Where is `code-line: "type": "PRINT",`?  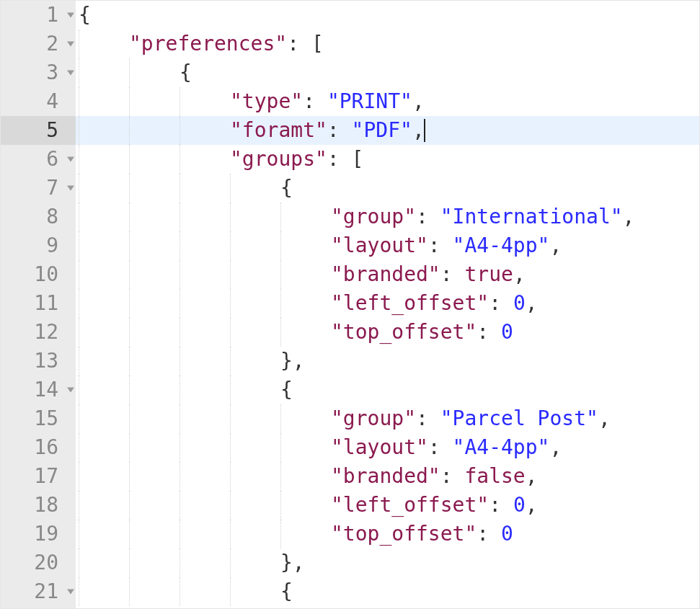 code-line: "type": "PRINT", is located at coordinates (388, 102).